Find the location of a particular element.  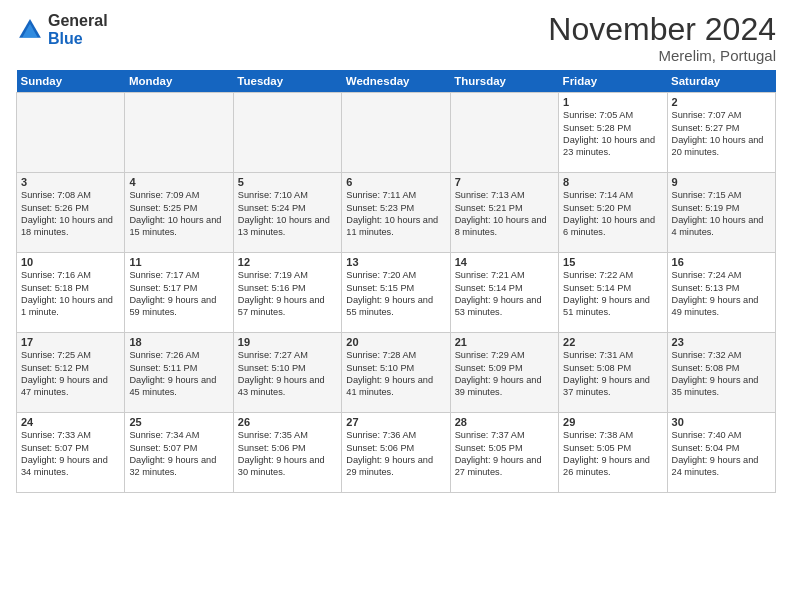

header-cell-sunday: Sunday is located at coordinates (71, 82).